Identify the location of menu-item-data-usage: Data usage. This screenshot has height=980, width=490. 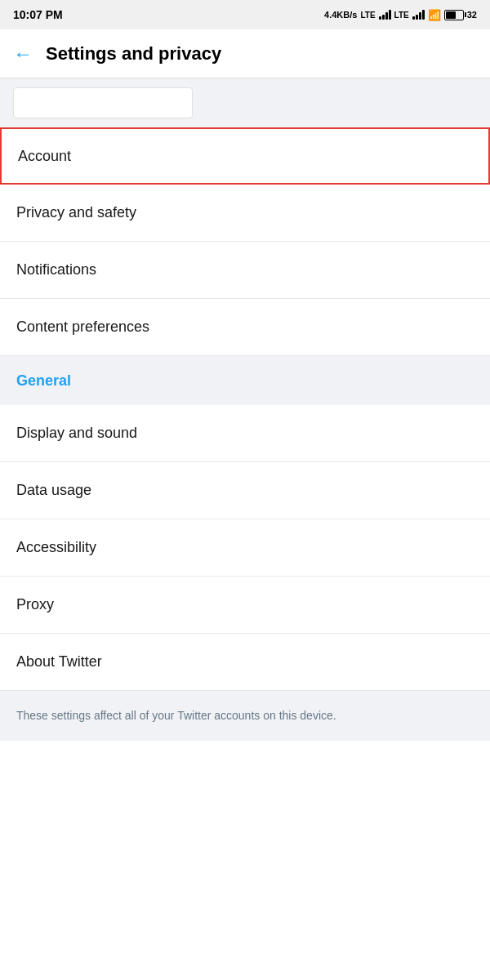
(245, 491).